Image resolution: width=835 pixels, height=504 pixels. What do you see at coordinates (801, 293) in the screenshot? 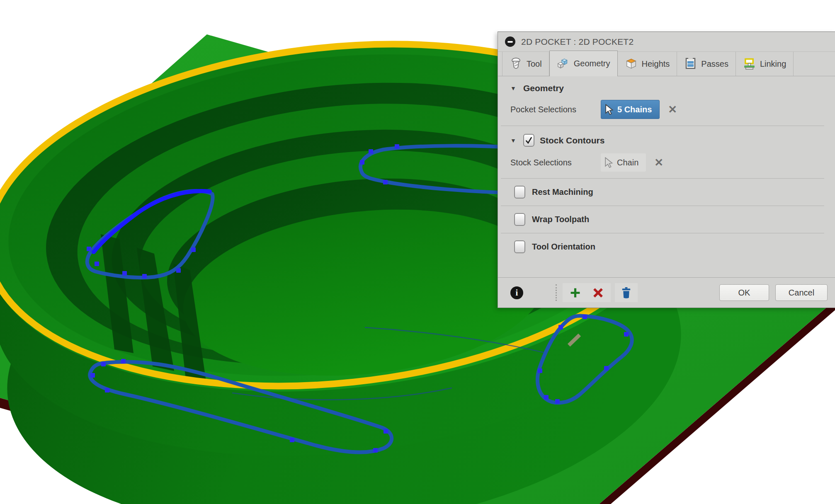
I see `cancel-button-label: Cancel` at bounding box center [801, 293].